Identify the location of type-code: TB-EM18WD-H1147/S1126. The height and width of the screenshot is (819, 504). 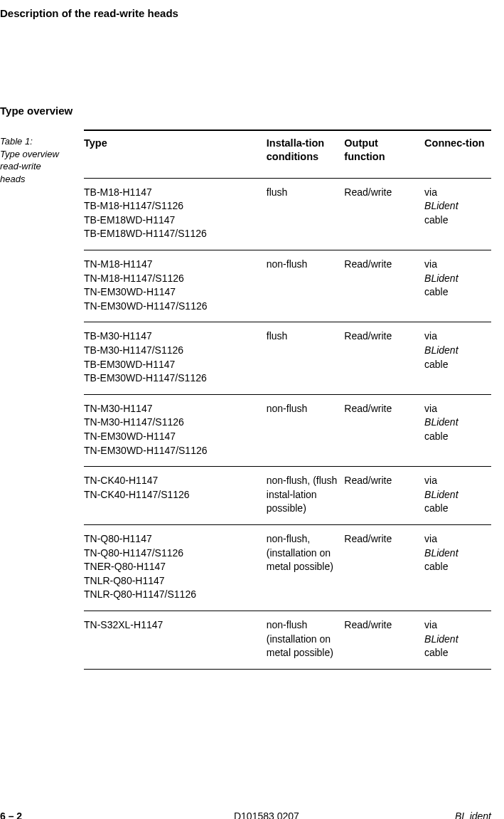
(173, 234).